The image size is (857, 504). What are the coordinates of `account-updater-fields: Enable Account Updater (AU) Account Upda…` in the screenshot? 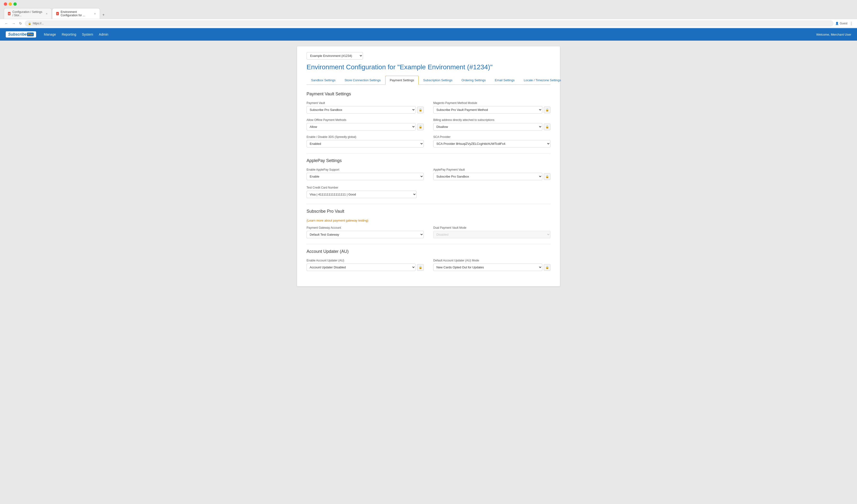 It's located at (428, 265).